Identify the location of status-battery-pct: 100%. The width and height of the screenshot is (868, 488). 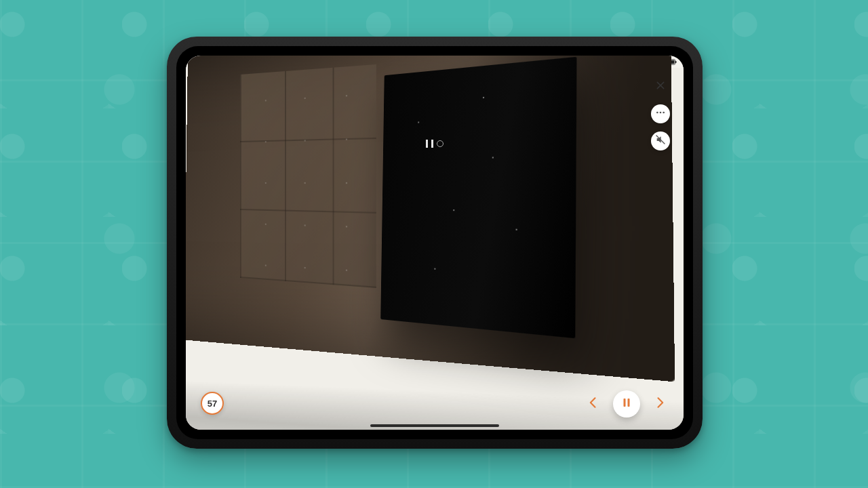
(652, 62).